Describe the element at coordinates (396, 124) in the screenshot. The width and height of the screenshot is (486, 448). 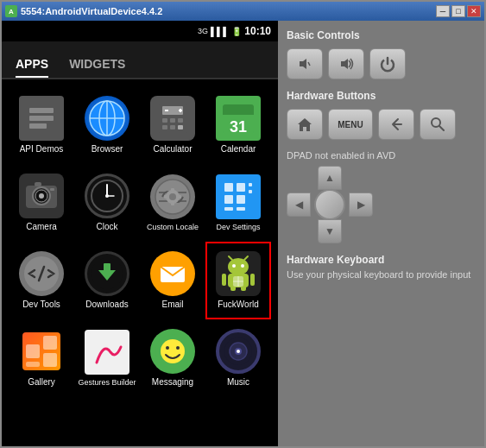
I see `back-button` at that location.